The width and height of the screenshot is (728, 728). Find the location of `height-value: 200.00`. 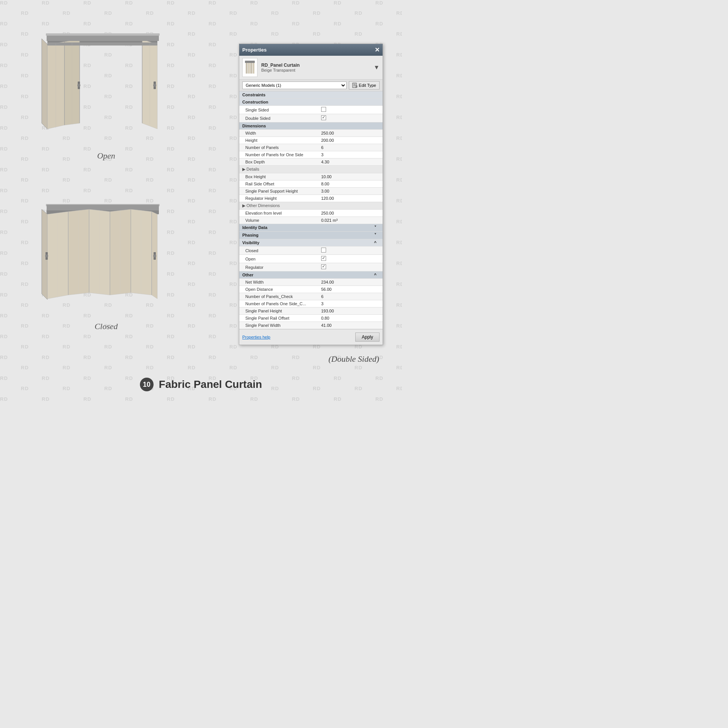

height-value: 200.00 is located at coordinates (350, 140).